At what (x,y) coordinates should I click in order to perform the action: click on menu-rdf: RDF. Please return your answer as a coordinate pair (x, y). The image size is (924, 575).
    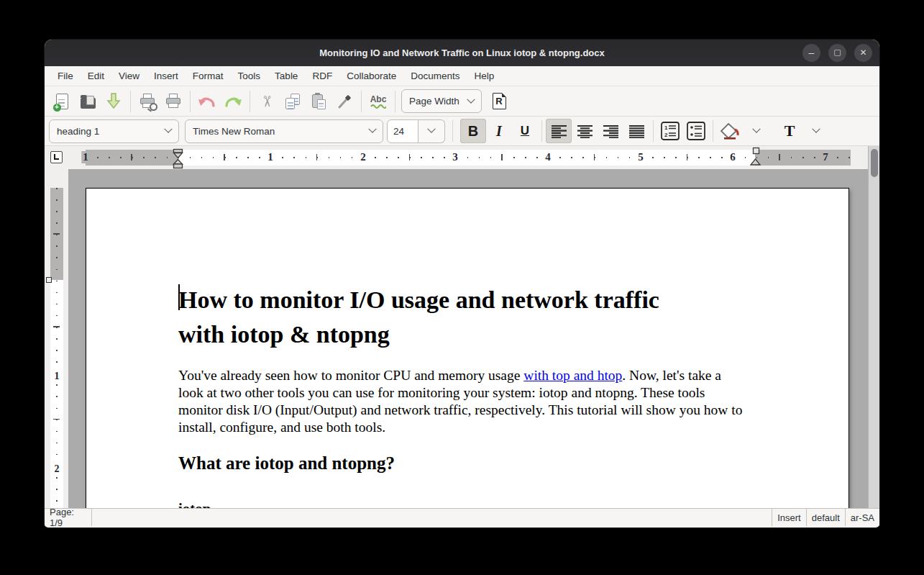
    Looking at the image, I should click on (322, 76).